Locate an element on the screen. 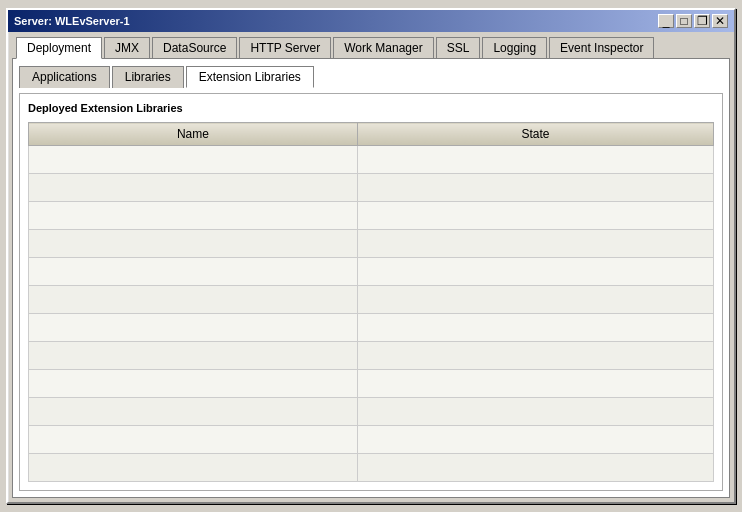 This screenshot has width=742, height=512. sub-tabs: Applications Libraries Extension Librari… is located at coordinates (371, 76).